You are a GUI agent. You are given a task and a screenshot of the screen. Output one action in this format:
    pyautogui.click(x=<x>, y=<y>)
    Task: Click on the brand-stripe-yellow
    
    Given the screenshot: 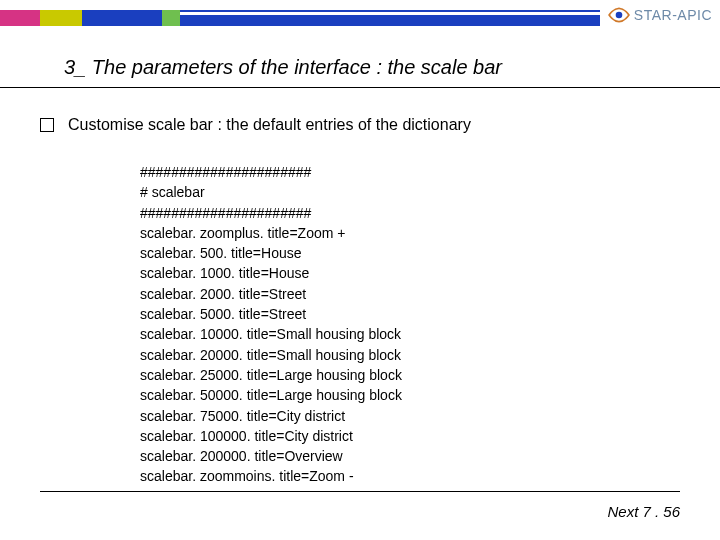 What is the action you would take?
    pyautogui.click(x=61, y=18)
    